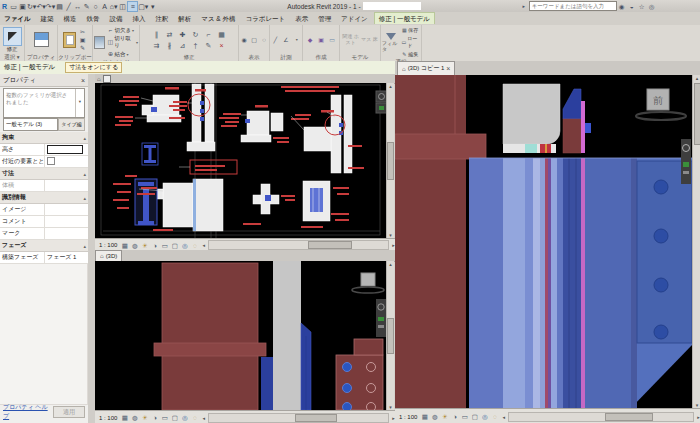 Image resolution: width=700 pixels, height=423 pixels. I want to click on load-selection-button: ▭ロード, so click(410, 42).